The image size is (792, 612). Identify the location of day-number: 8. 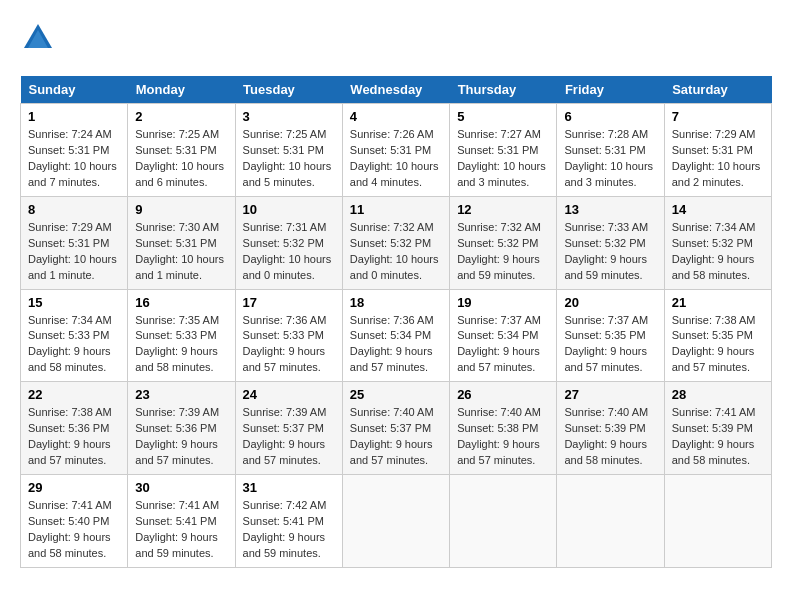
(74, 210).